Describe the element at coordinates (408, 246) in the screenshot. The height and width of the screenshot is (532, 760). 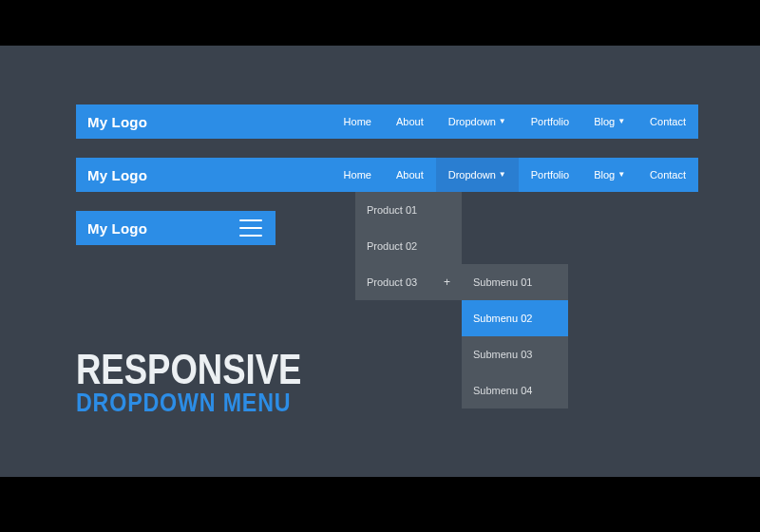
I see `dropdown-menu: Product 01 Product 02 Product 03 +` at that location.